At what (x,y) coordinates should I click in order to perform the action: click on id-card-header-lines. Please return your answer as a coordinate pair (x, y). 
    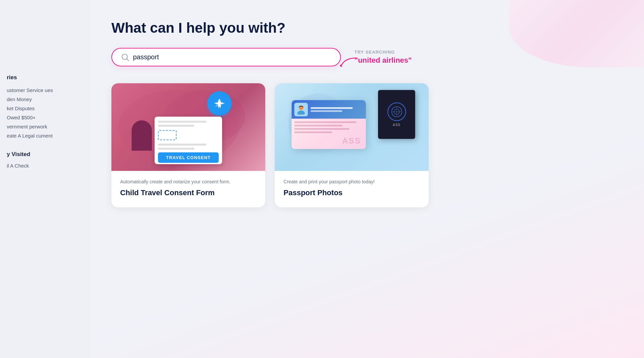
    Looking at the image, I should click on (337, 110).